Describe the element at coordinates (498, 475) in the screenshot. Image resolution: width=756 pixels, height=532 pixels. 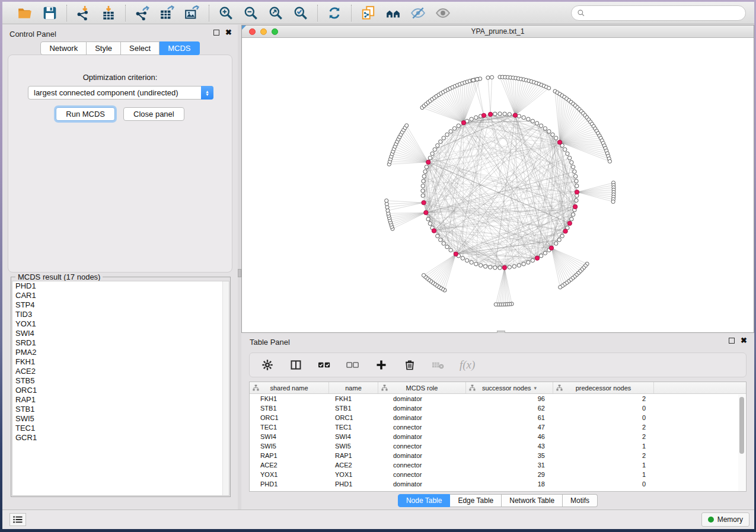
I see `table-row: YOX1YOX1connector291` at that location.